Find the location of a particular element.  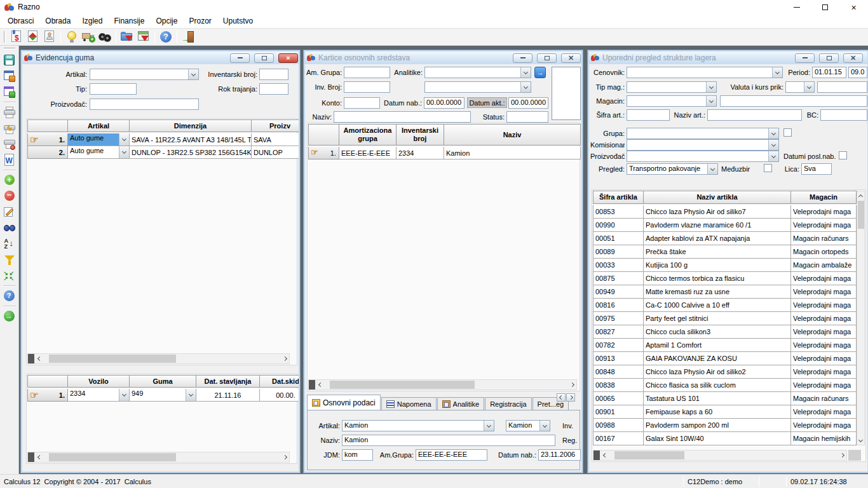

header-sifra-artikla: Šifra artikla is located at coordinates (618, 197).